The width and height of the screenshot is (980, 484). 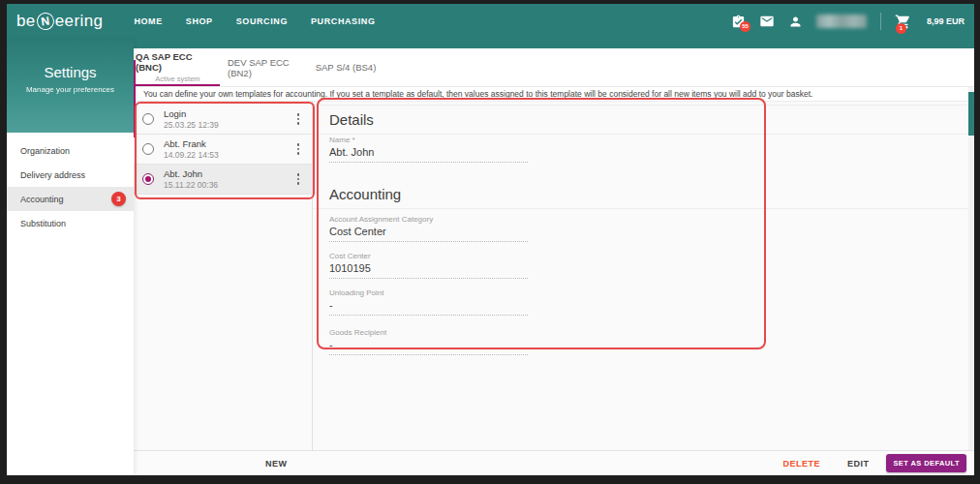 What do you see at coordinates (746, 27) in the screenshot?
I see `approvals-count-badge: 55` at bounding box center [746, 27].